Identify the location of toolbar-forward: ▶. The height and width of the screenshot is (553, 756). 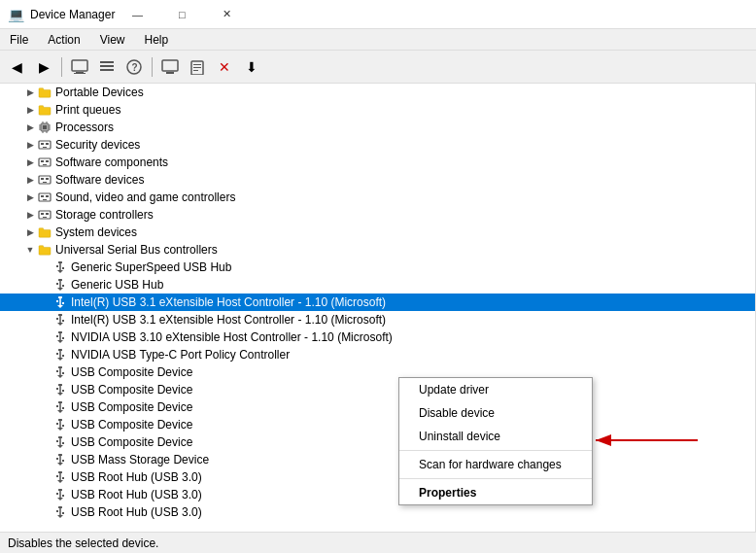
(44, 67).